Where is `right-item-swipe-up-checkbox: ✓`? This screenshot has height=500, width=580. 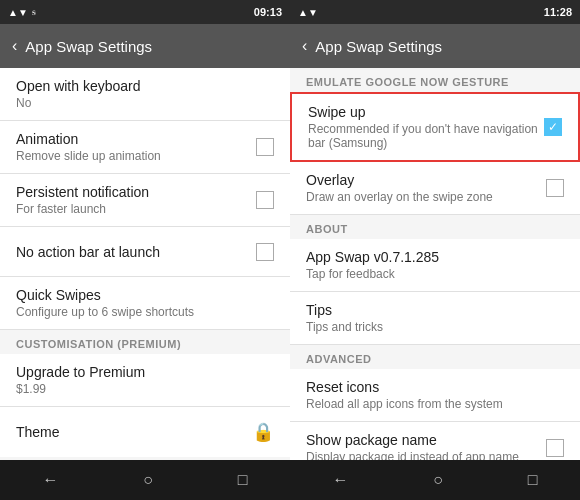
right-item-swipe-up-checkbox: ✓ is located at coordinates (553, 127).